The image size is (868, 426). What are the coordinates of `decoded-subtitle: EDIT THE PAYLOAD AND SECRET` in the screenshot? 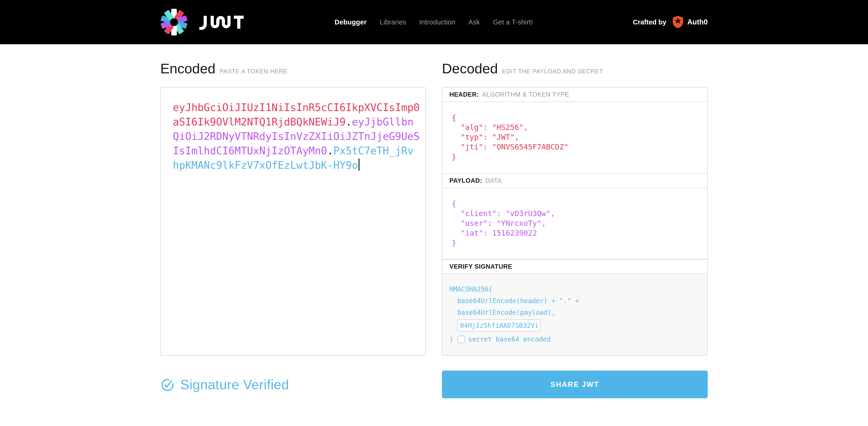 It's located at (553, 71).